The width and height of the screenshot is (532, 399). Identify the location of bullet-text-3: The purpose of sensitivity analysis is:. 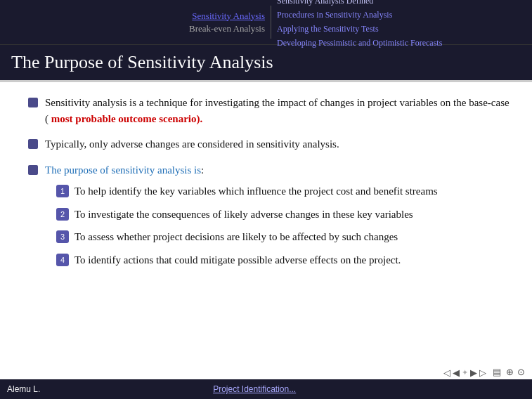
(278, 170).